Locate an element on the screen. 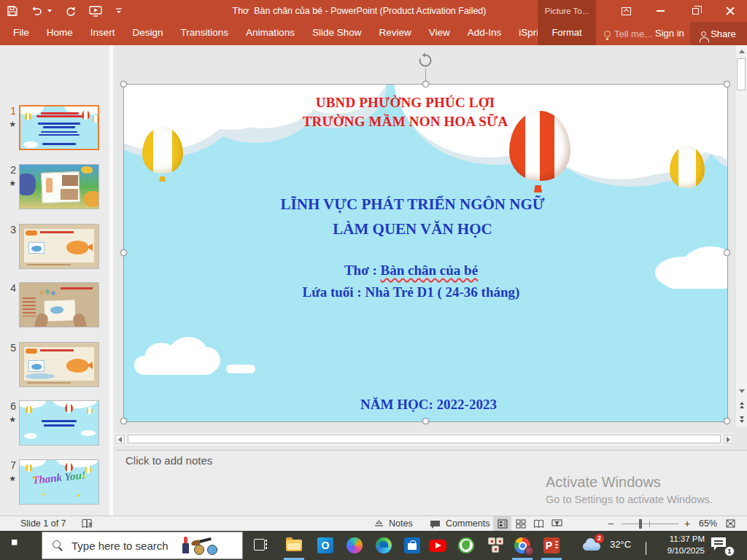 The width and height of the screenshot is (747, 560). tab-home: Home is located at coordinates (60, 34).